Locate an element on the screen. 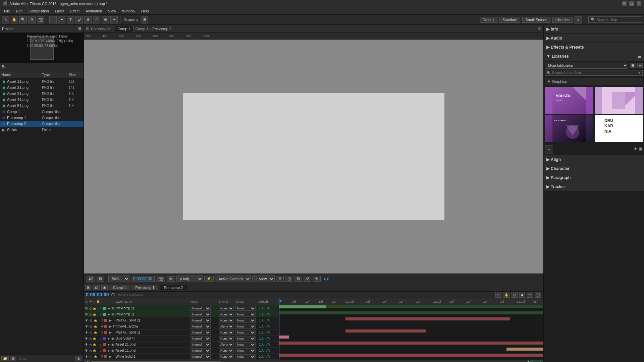 This screenshot has height=362, width=644. timeline-select-btn: ↖ is located at coordinates (498, 295).